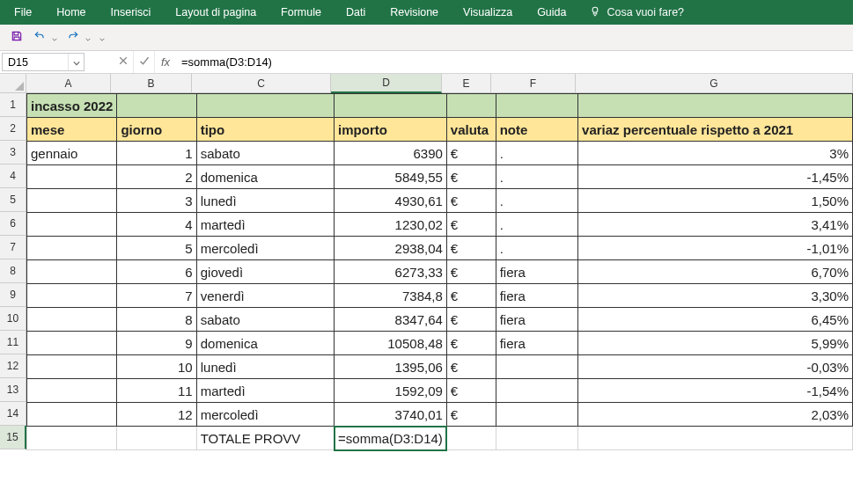  I want to click on cell-F13, so click(537, 391).